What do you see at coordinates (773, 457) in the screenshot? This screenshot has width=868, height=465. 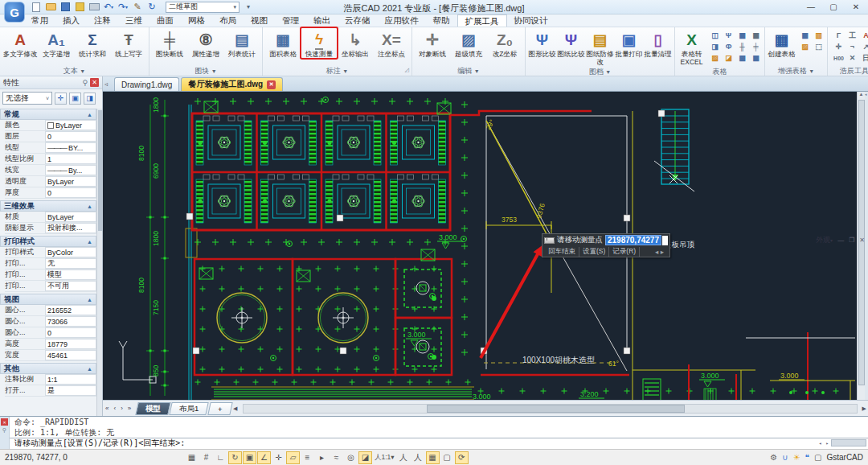 I see `settings-icon: ⚙` at bounding box center [773, 457].